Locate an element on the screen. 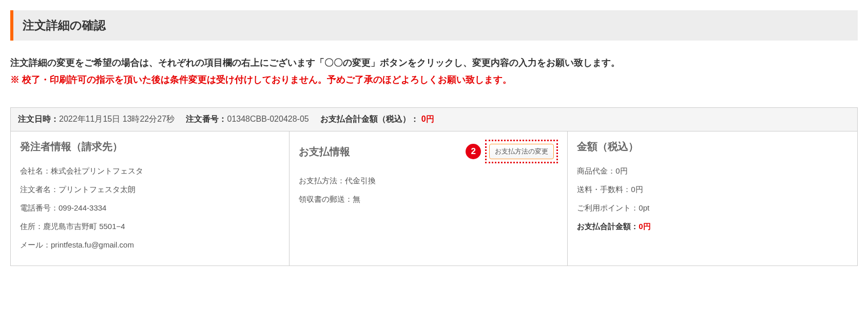 Image resolution: width=868 pixels, height=322 pixels. amount-points: ご利用ポイント：0pt is located at coordinates (712, 208).